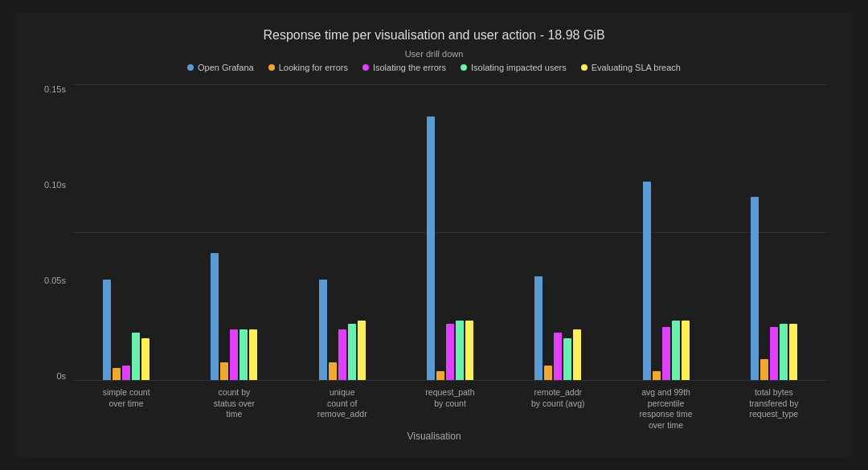  Describe the element at coordinates (226, 67) in the screenshot. I see `legend-label: Open Grafana` at that location.